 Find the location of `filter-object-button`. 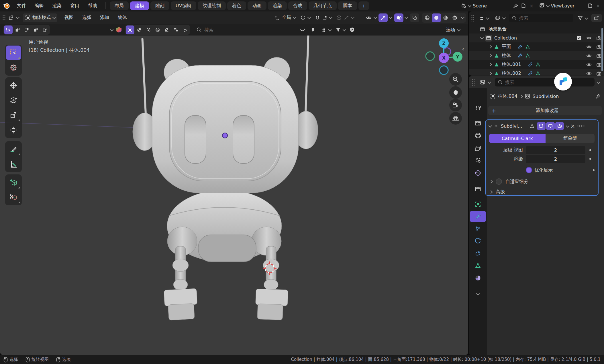

filter-object-button is located at coordinates (130, 30).